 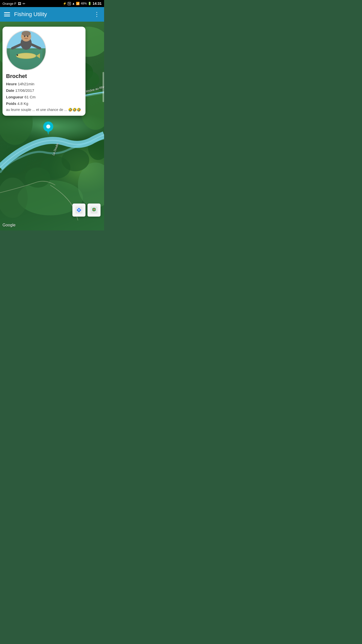 What do you see at coordinates (69, 4) in the screenshot?
I see `nfc-icon: N` at bounding box center [69, 4].